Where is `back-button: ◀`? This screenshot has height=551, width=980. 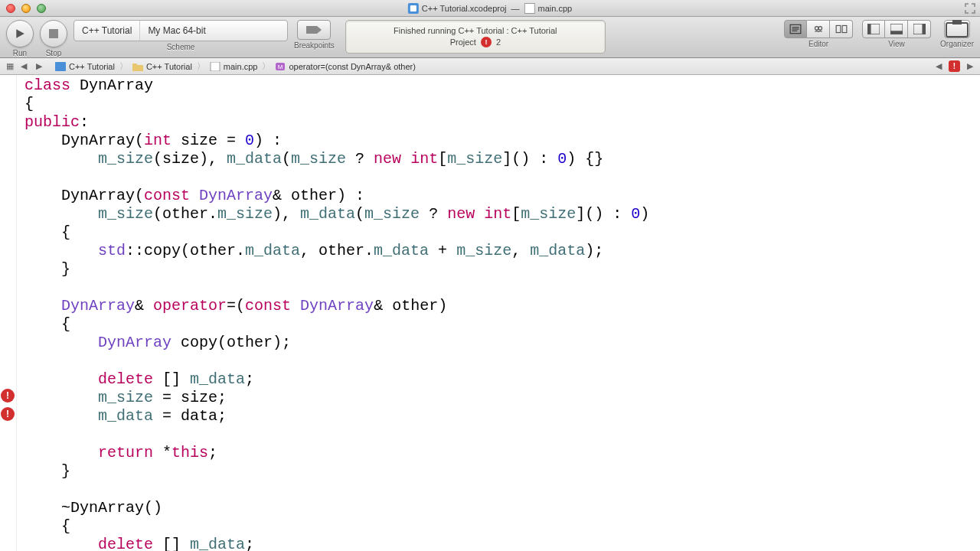 back-button: ◀ is located at coordinates (24, 67).